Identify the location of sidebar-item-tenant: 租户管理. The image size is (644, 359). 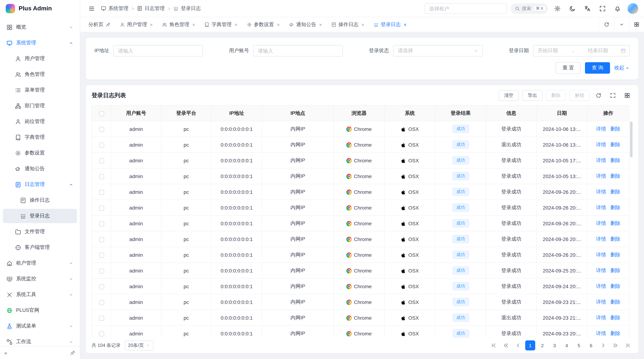
(40, 263).